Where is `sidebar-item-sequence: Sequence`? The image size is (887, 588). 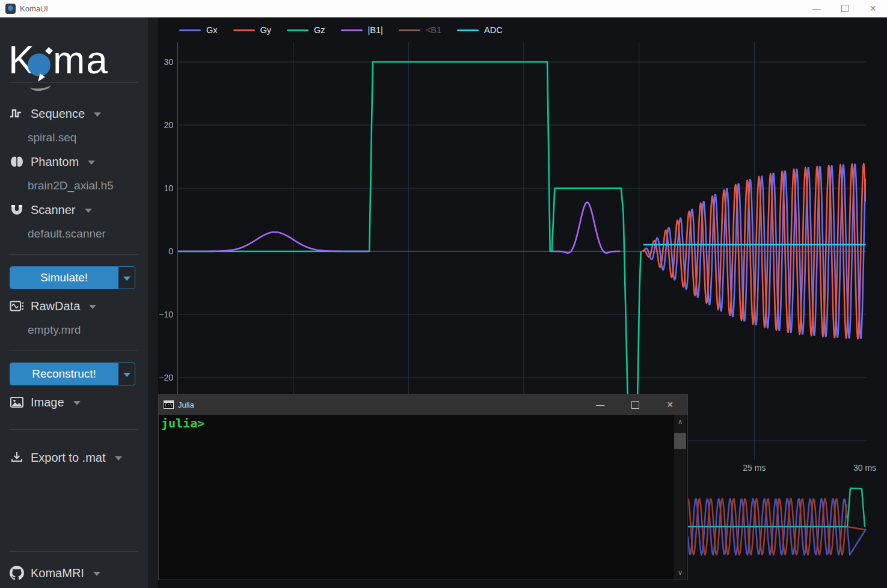
sidebar-item-sequence: Sequence is located at coordinates (55, 114).